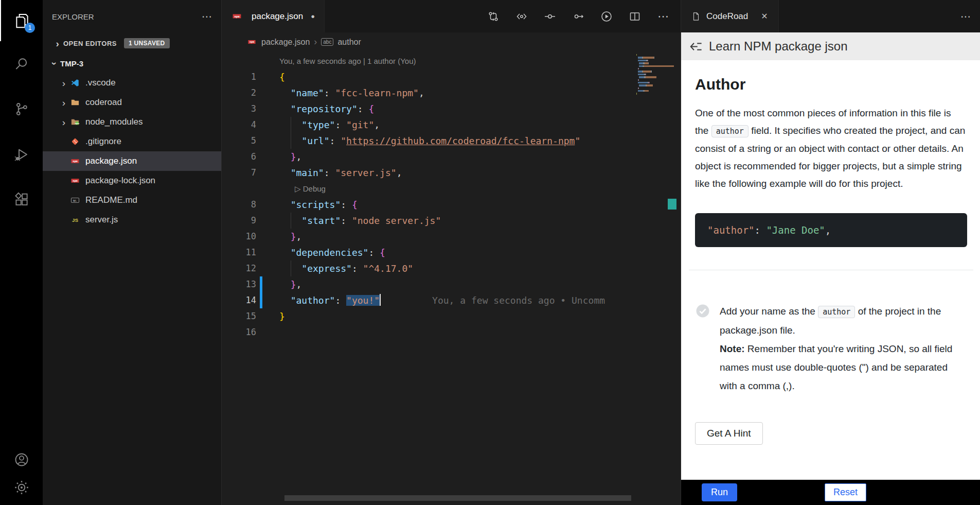  What do you see at coordinates (729, 433) in the screenshot?
I see `get-a-hint-button: Get A Hint` at bounding box center [729, 433].